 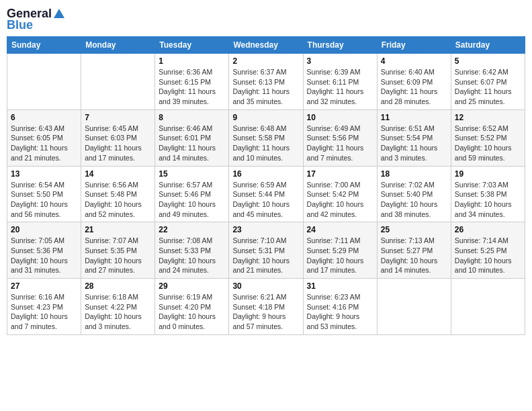 What do you see at coordinates (414, 230) in the screenshot?
I see `day-number: 25` at bounding box center [414, 230].